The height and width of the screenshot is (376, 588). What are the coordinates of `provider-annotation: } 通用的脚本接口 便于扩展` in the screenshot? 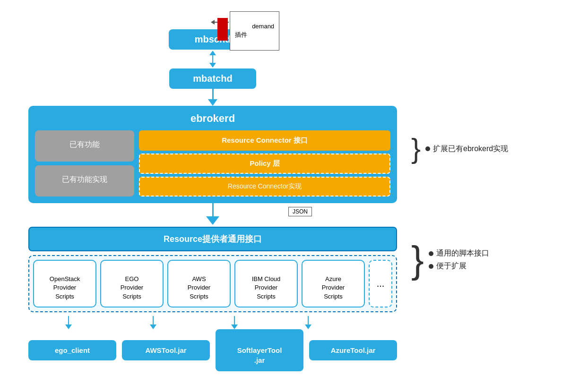 It's located at (450, 260).